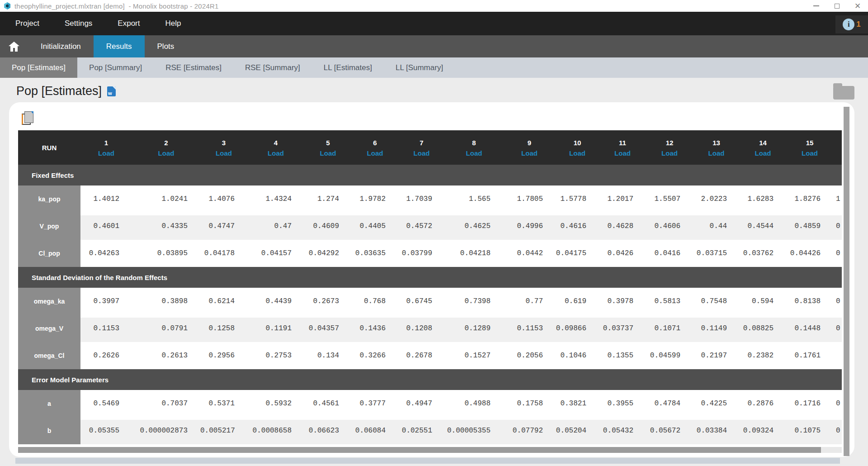 The image size is (868, 466). I want to click on run-header-4: 4Load, so click(276, 147).